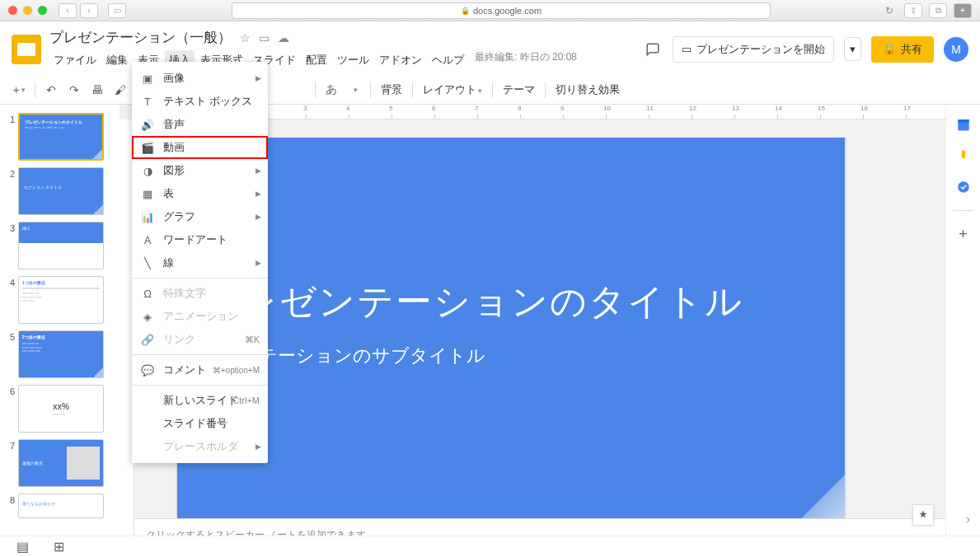 This screenshot has height=557, width=980. What do you see at coordinates (97, 90) in the screenshot?
I see `print-button: 🖶` at bounding box center [97, 90].